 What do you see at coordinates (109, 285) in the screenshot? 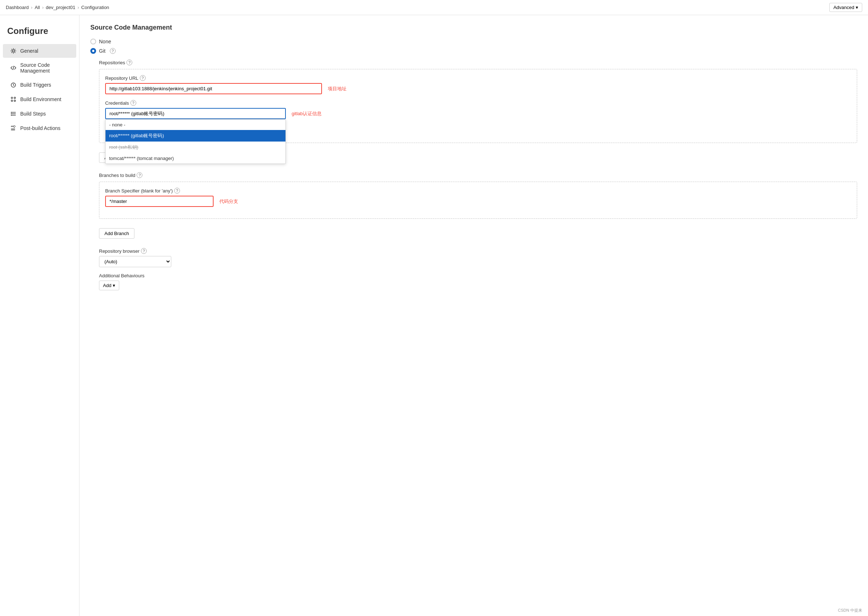
I see `add-behaviour-button: Add ▾` at bounding box center [109, 285].